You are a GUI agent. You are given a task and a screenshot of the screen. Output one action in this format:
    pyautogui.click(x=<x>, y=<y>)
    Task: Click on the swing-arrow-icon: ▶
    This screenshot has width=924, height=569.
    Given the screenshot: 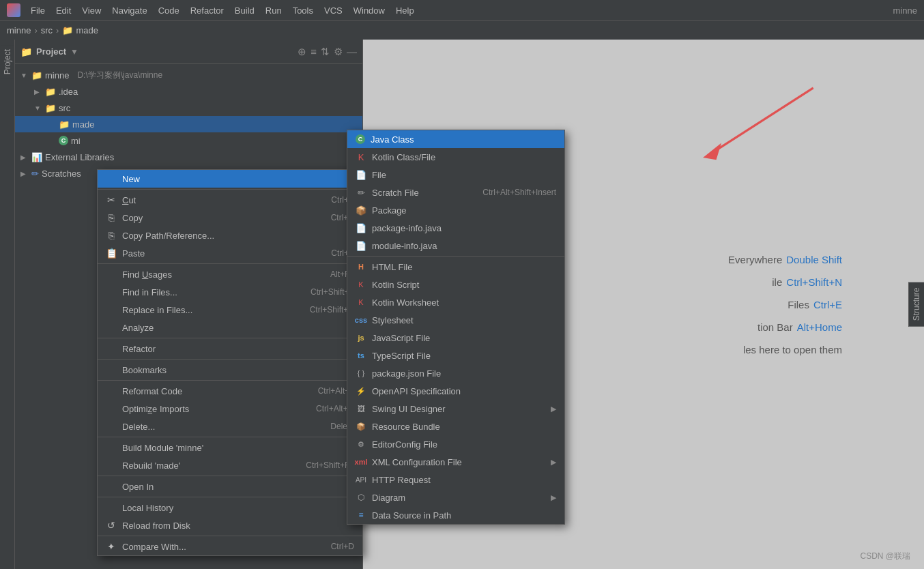 What is the action you would take?
    pyautogui.click(x=553, y=409)
    